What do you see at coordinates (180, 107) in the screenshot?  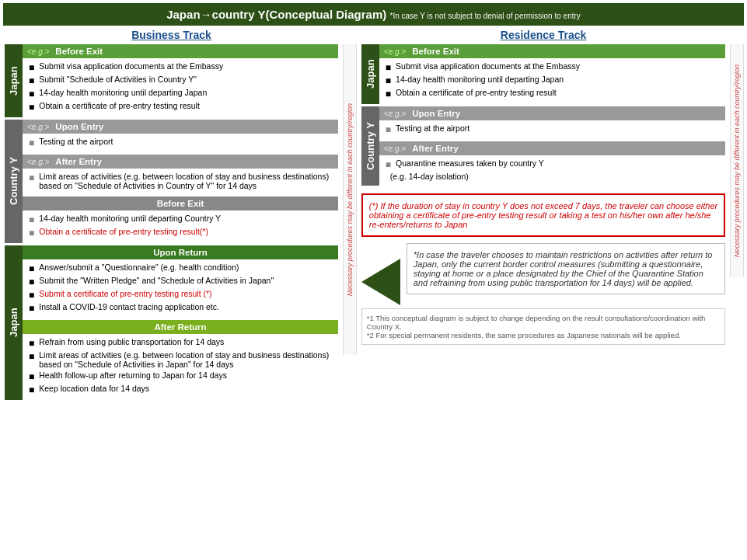 I see `before-exit-item-4: ■ Obtain a certificate of pre-entry test…` at bounding box center [180, 107].